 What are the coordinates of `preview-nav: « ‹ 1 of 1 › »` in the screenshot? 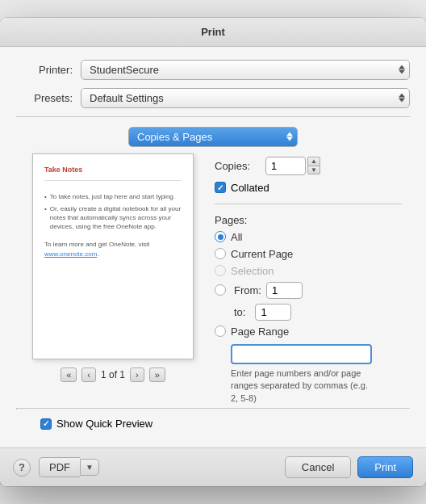 It's located at (113, 375).